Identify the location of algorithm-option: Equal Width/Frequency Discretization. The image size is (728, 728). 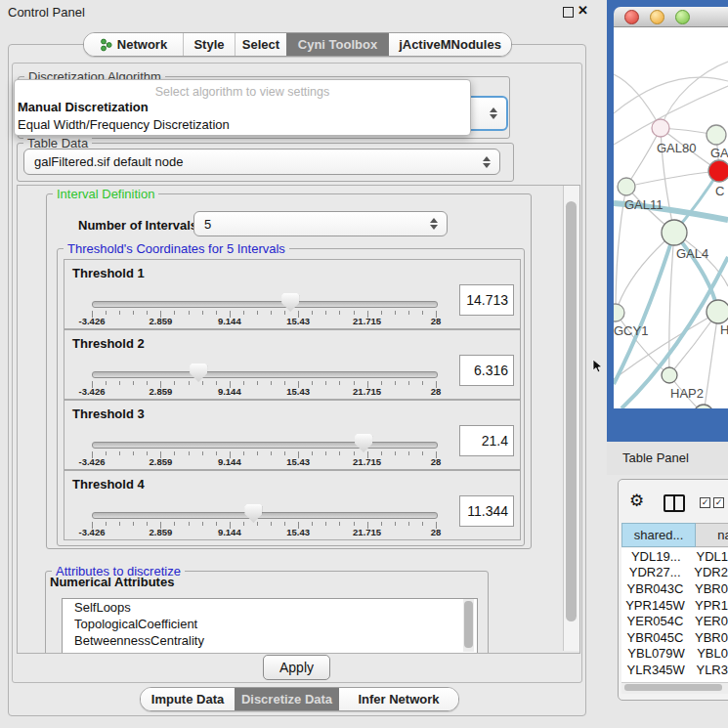
(242, 125).